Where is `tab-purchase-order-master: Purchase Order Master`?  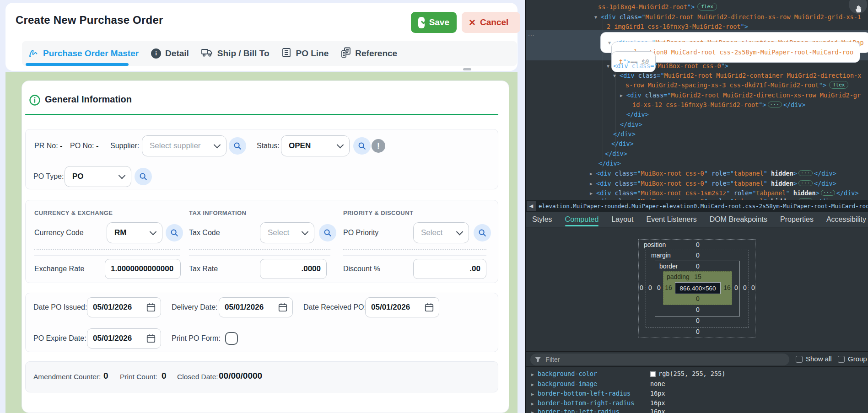 tab-purchase-order-master: Purchase Order Master is located at coordinates (83, 54).